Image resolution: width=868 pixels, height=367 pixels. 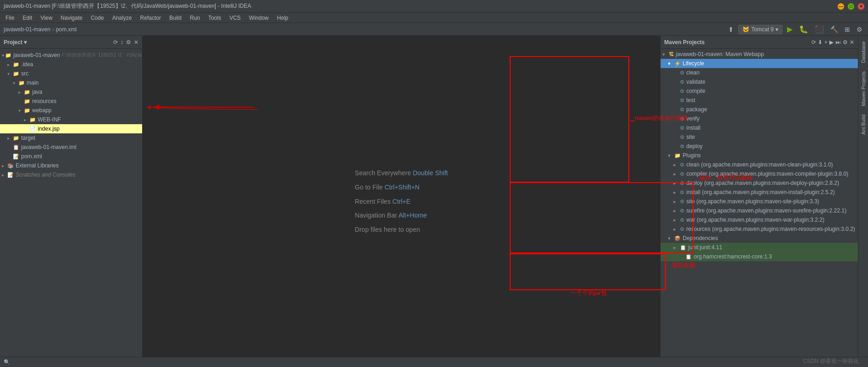 What do you see at coordinates (66, 29) in the screenshot?
I see `breadcrumb-file: pom.xml` at bounding box center [66, 29].